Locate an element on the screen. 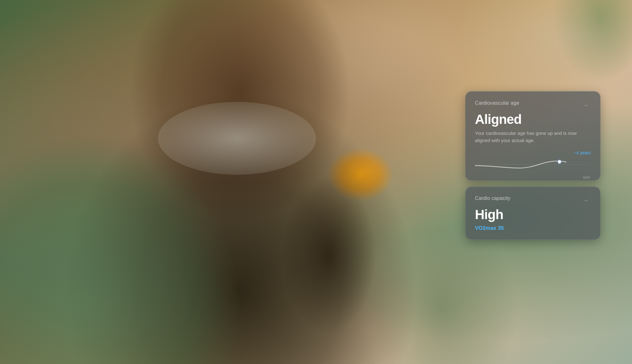  cardio-capacity-title: High is located at coordinates (533, 215).